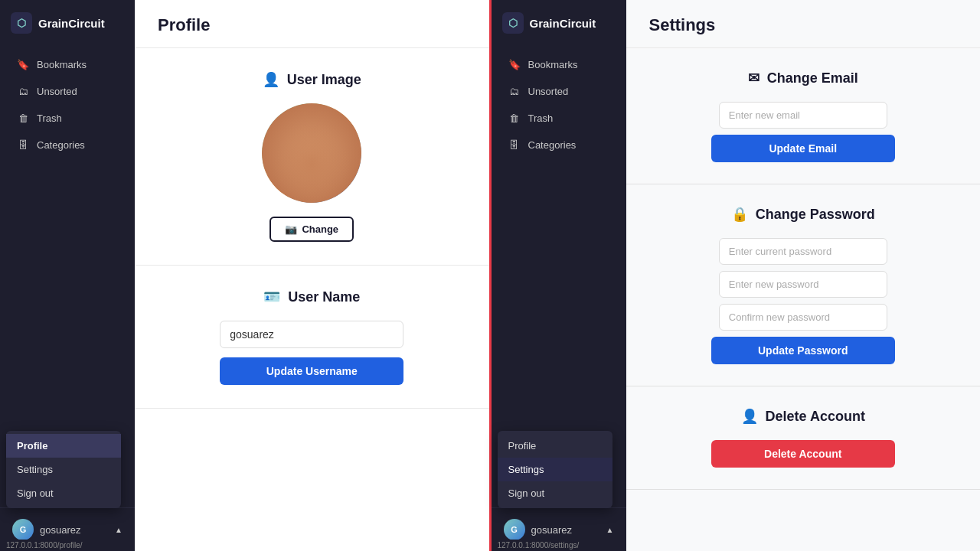  Describe the element at coordinates (312, 80) in the screenshot. I see `user-image-title: 👤 User Image` at that location.